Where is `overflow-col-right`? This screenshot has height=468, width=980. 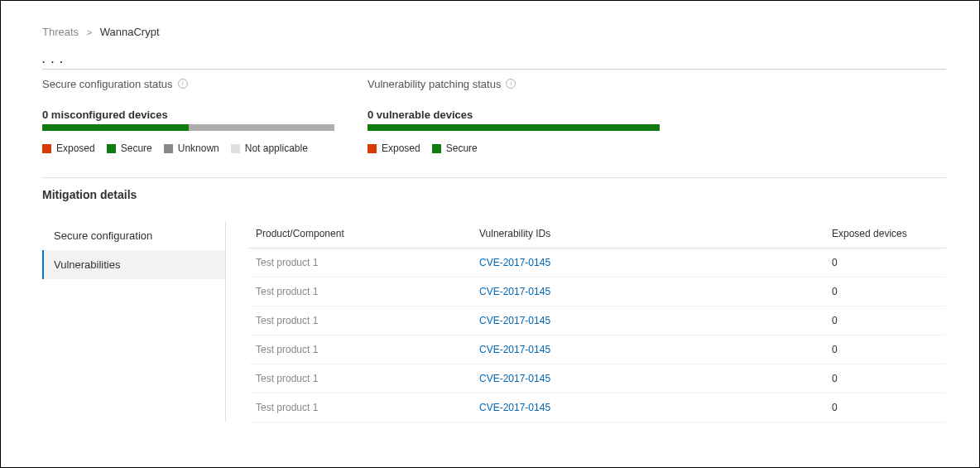
overflow-col-right is located at coordinates (513, 60).